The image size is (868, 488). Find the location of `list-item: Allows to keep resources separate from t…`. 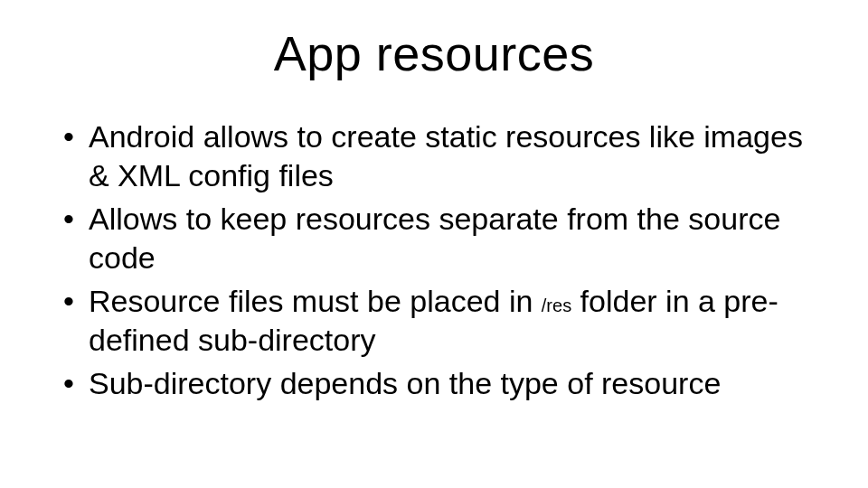

list-item: Allows to keep resources separate from t… is located at coordinates (443, 239).